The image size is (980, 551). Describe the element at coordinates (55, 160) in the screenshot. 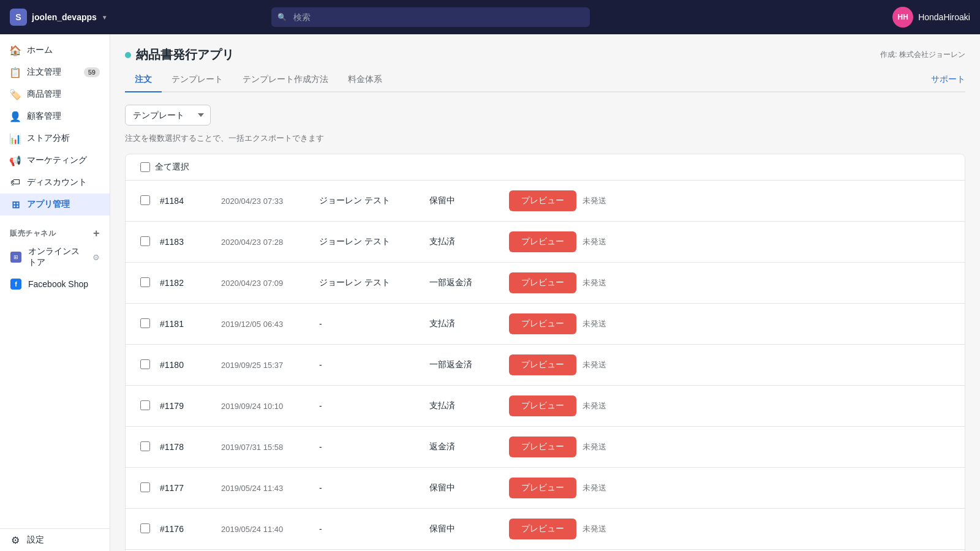

I see `sidebar-item-marketing: 📢 マーケティング` at that location.